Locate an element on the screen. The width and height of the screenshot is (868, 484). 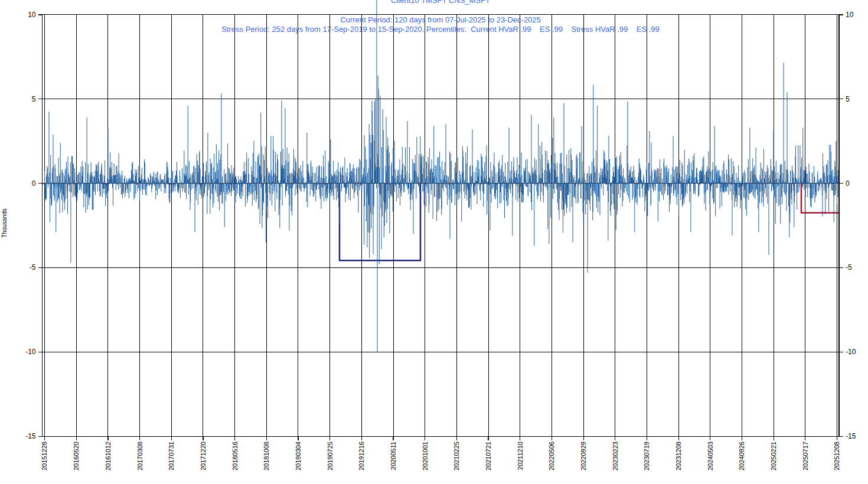
x-tick-label: 20170731 is located at coordinates (171, 456).